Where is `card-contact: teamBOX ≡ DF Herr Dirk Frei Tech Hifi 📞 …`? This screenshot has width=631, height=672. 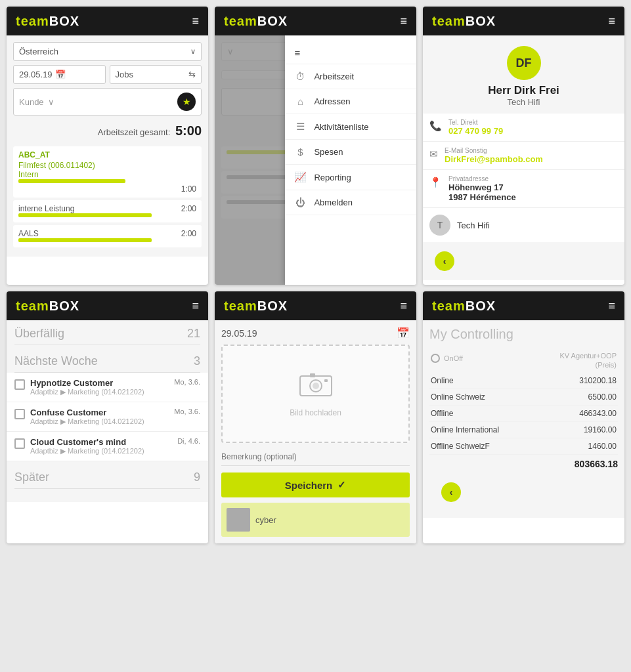
card-contact: teamBOX ≡ DF Herr Dirk Frei Tech Hifi 📞 … is located at coordinates (524, 146).